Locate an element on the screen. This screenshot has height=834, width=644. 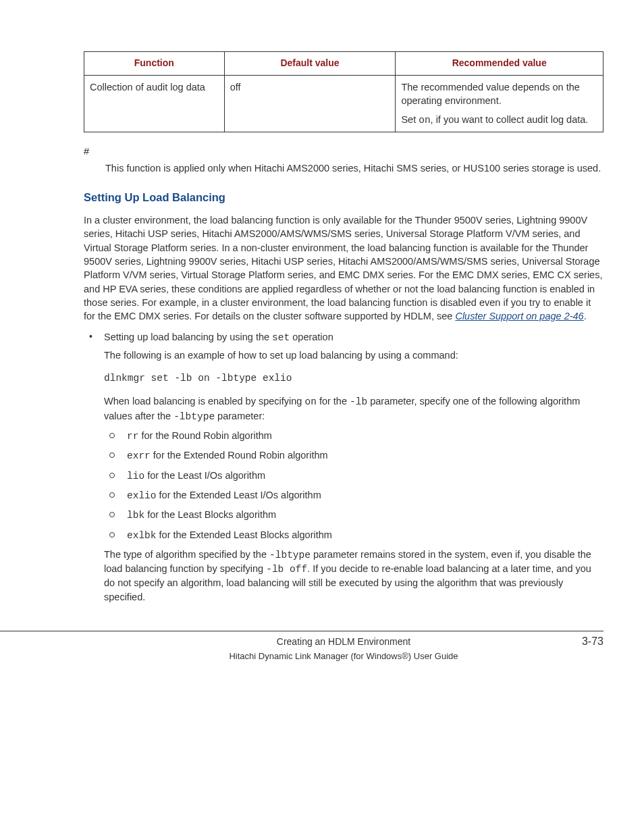
algo-item: lbk for the Least Blocks algorithm is located at coordinates (354, 515).